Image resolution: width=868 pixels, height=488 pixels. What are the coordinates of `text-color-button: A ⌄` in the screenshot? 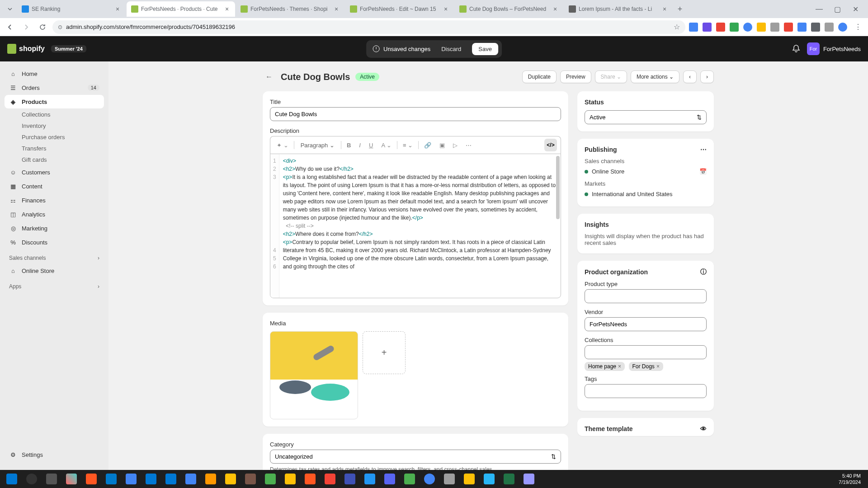 It's located at (386, 145).